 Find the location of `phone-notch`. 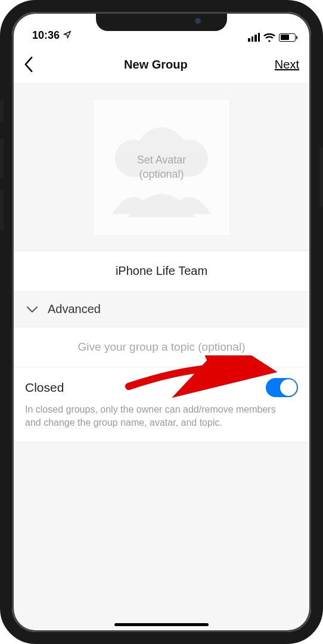

phone-notch is located at coordinates (162, 21).